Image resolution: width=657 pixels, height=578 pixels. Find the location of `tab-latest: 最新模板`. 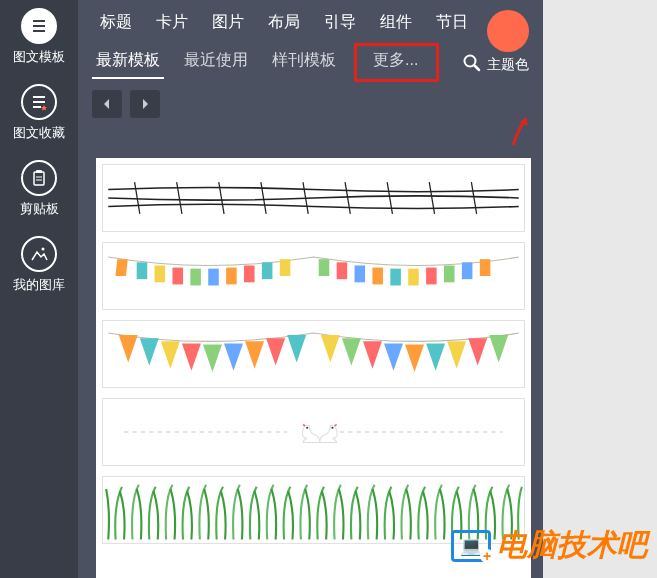

tab-latest: 最新模板 is located at coordinates (128, 62).